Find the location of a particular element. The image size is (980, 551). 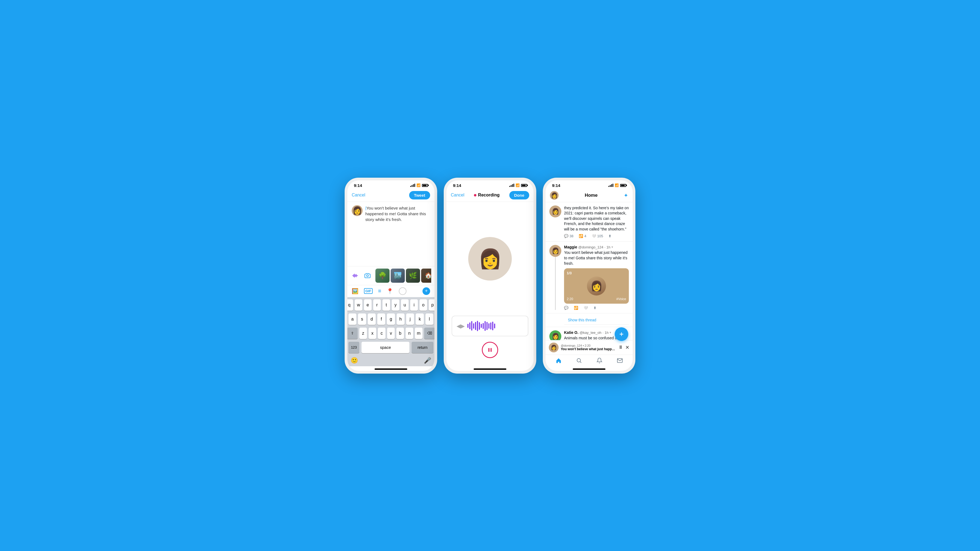

nav-search is located at coordinates (579, 360).